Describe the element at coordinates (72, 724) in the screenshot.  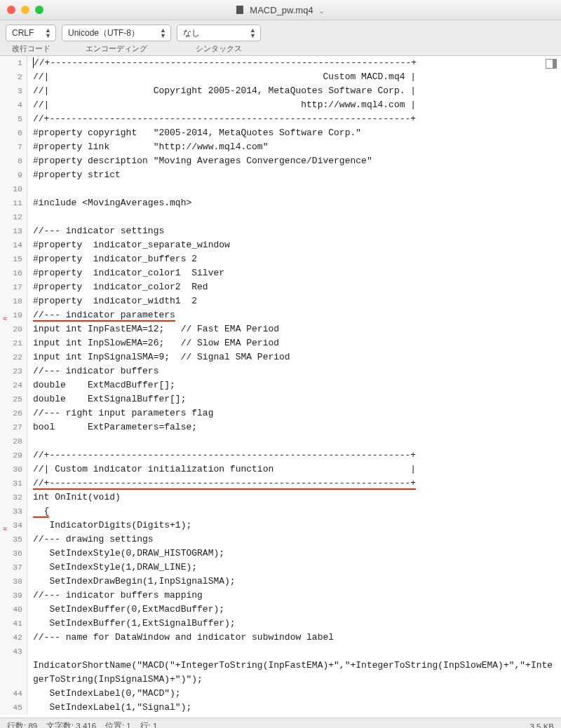
I see `status-chars: 文字数: 3,416` at that location.